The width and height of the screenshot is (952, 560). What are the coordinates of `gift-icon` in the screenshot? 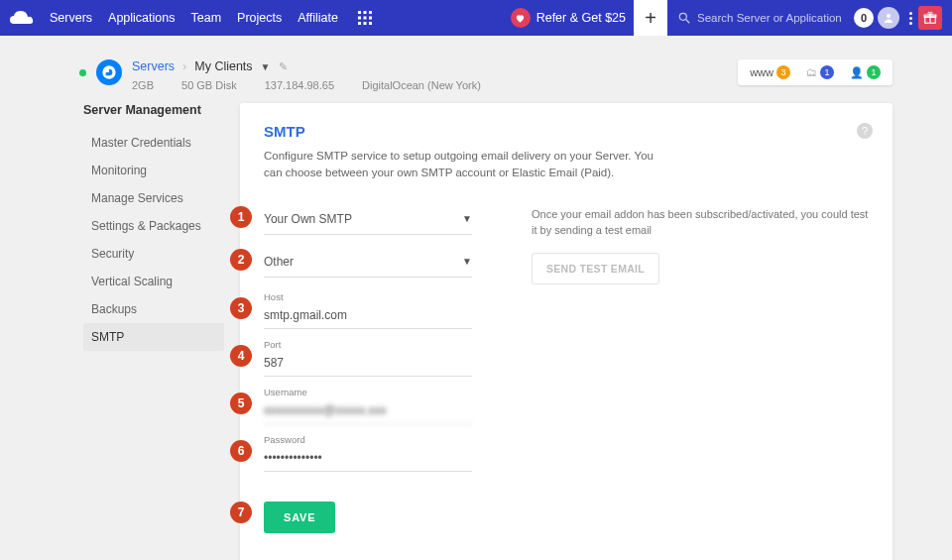 It's located at (930, 18).